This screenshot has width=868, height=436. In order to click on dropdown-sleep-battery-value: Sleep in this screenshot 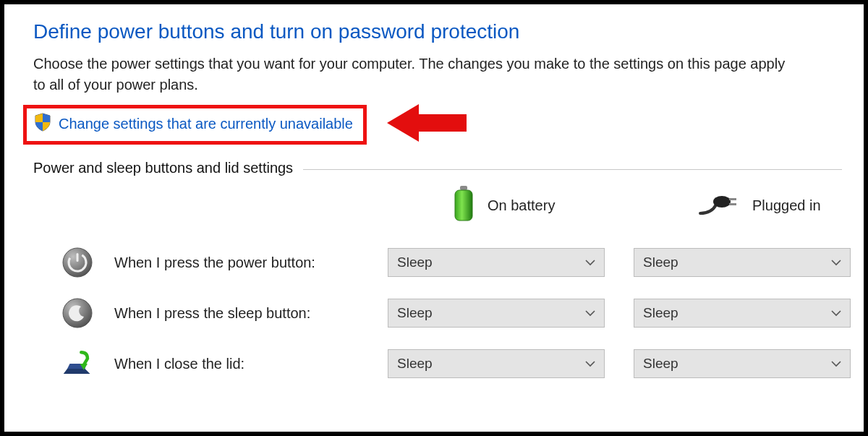, I will do `click(415, 313)`.